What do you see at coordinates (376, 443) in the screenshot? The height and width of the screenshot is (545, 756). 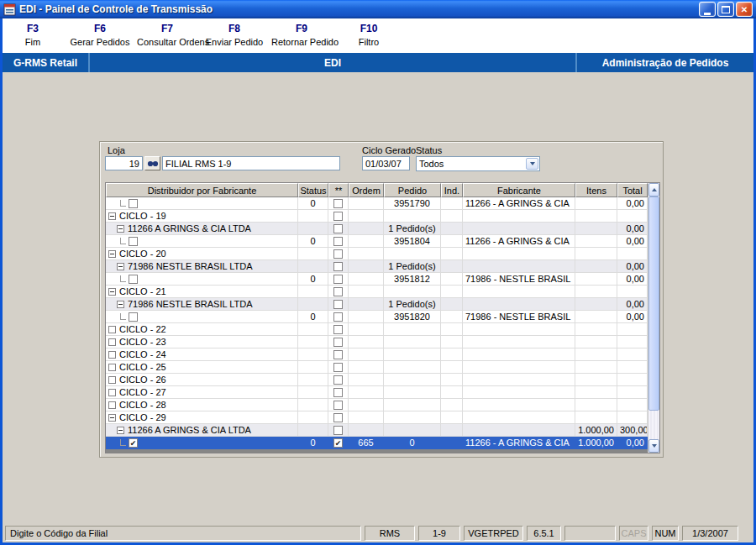 I see `grid-row: 0665011266 - A GRINGS & CIA1.000,000,00` at bounding box center [376, 443].